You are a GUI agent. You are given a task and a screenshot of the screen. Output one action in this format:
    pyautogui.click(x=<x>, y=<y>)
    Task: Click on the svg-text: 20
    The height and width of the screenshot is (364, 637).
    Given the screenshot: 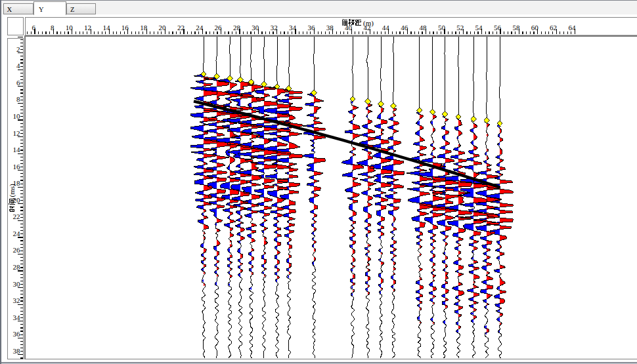 What is the action you would take?
    pyautogui.click(x=163, y=28)
    